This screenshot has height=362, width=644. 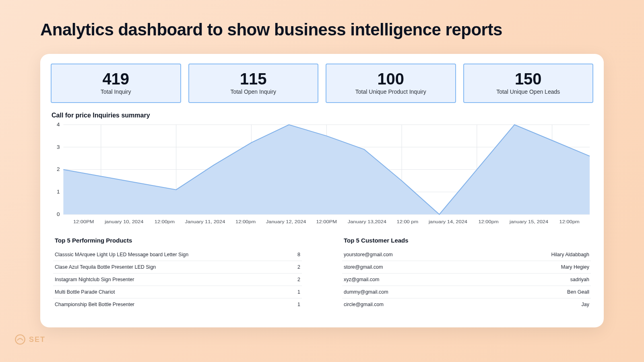 What do you see at coordinates (30, 339) in the screenshot?
I see `watermark: SET` at bounding box center [30, 339].